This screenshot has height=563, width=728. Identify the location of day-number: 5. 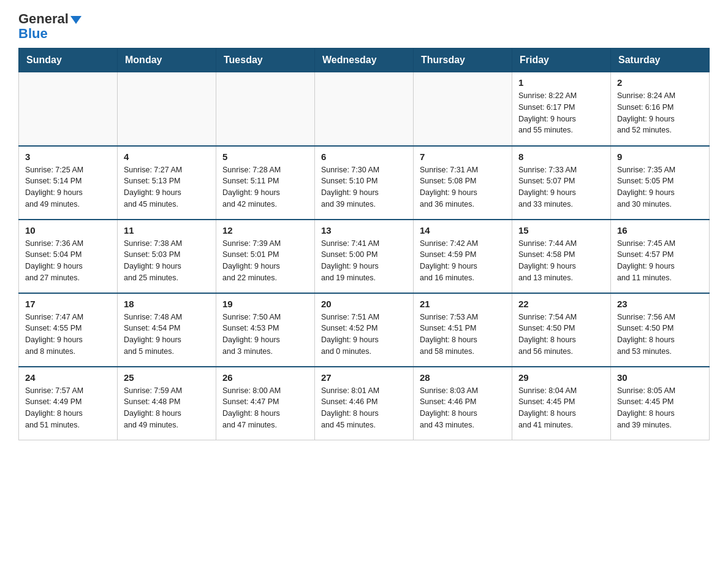
(265, 157).